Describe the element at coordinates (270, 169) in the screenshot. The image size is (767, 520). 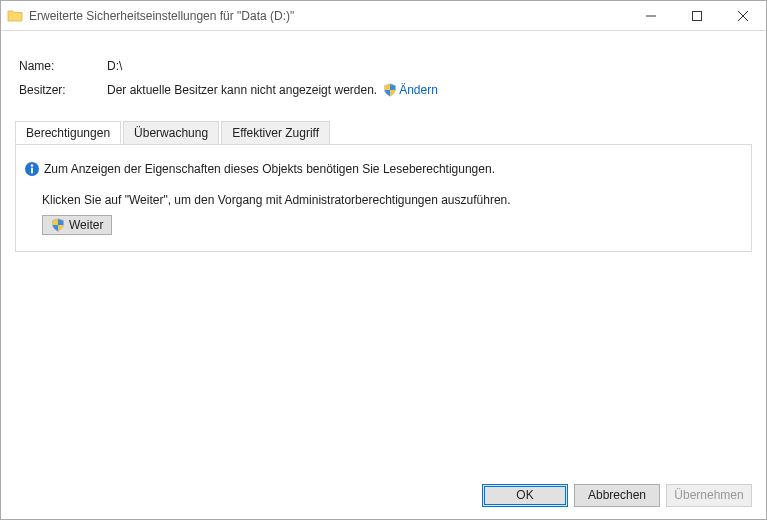
I see `read-permission-message: Zum Anzeigen der Eigenschaften dieses Ob…` at that location.